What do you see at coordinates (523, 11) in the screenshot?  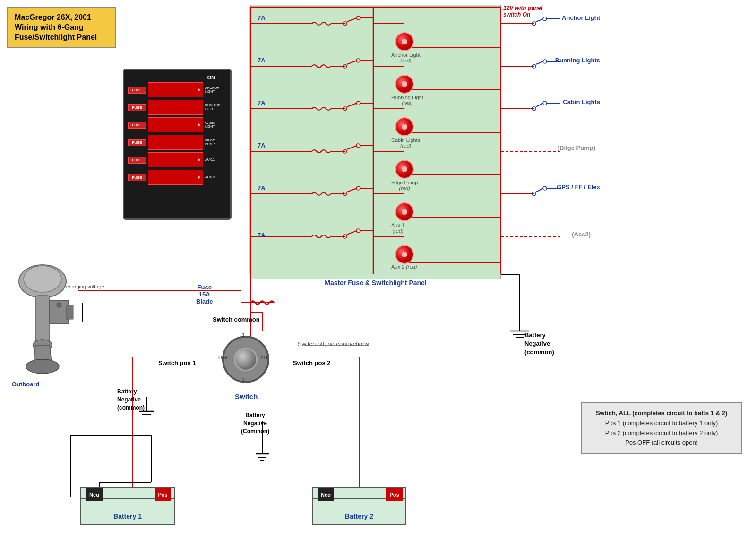 I see `twelve-volt-label: 12V with panelswitch On` at bounding box center [523, 11].